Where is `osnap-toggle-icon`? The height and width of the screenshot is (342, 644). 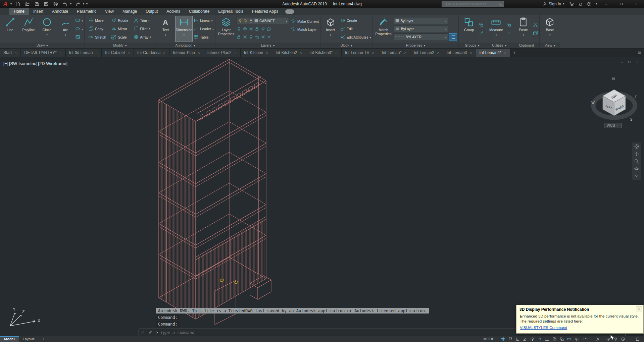 osnap-toggle-icon is located at coordinates (540, 339).